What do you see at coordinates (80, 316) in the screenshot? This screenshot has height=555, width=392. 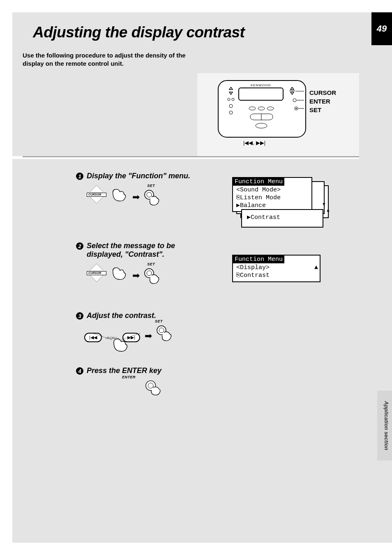 I see `step-bullet: 3` at bounding box center [80, 316].